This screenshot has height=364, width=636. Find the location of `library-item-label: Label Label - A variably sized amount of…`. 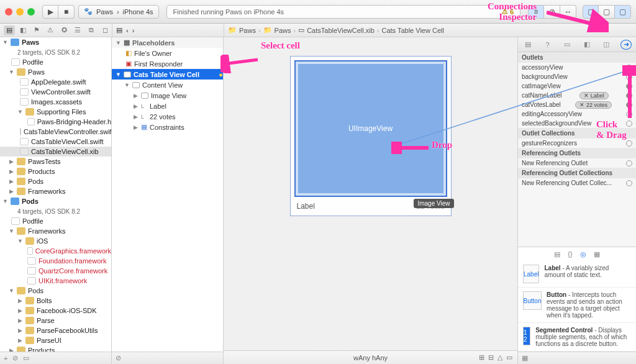

library-item-label: Label Label - A variably sized amount of… is located at coordinates (577, 275).